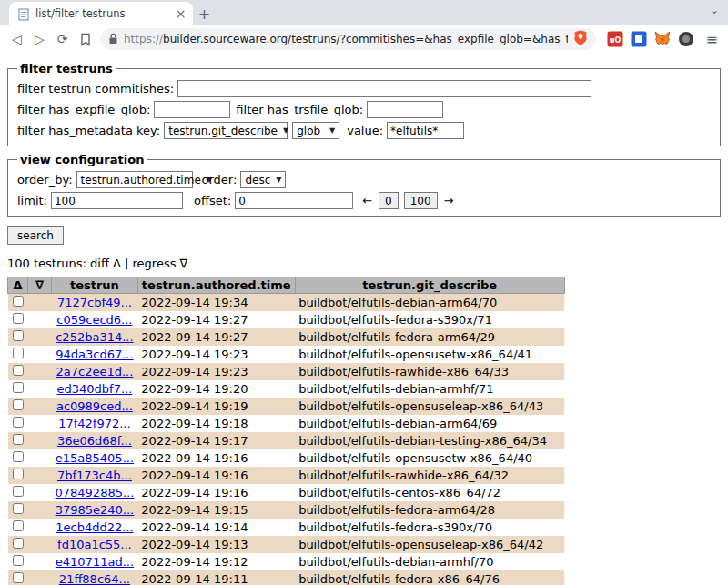 The width and height of the screenshot is (728, 585). I want to click on expfile-glob-input, so click(192, 109).